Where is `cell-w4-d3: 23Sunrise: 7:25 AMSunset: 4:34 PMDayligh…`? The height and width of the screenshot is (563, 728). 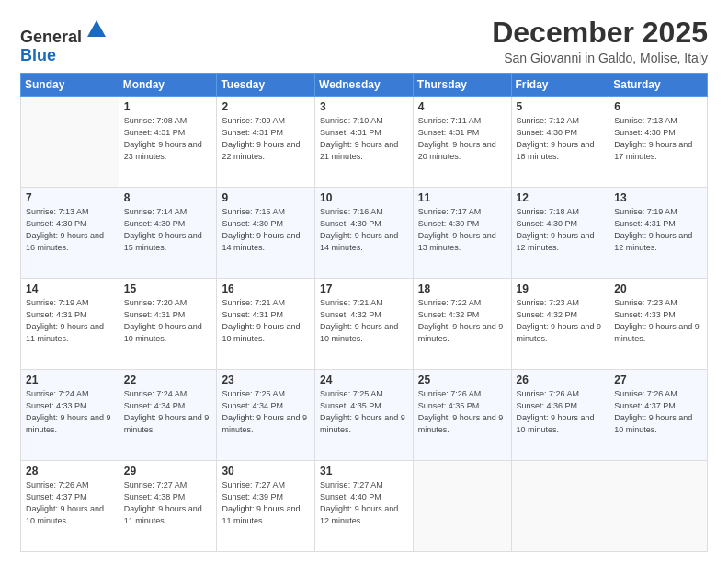 cell-w4-d3: 23Sunrise: 7:25 AMSunset: 4:34 PMDayligh… is located at coordinates (267, 416).